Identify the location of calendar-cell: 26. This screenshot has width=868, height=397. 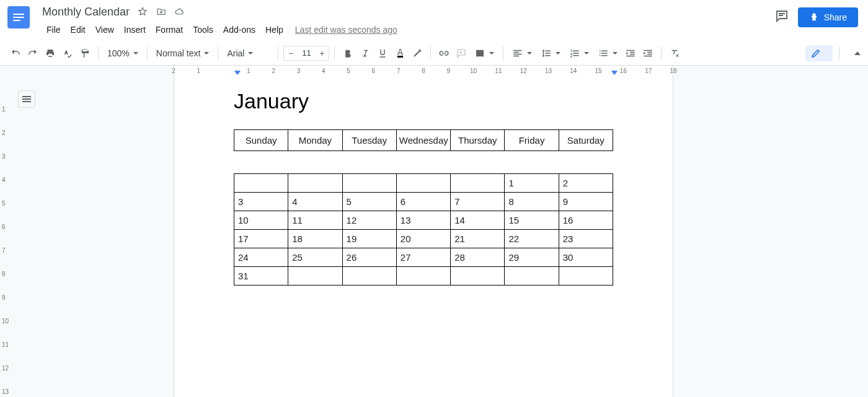
(370, 258).